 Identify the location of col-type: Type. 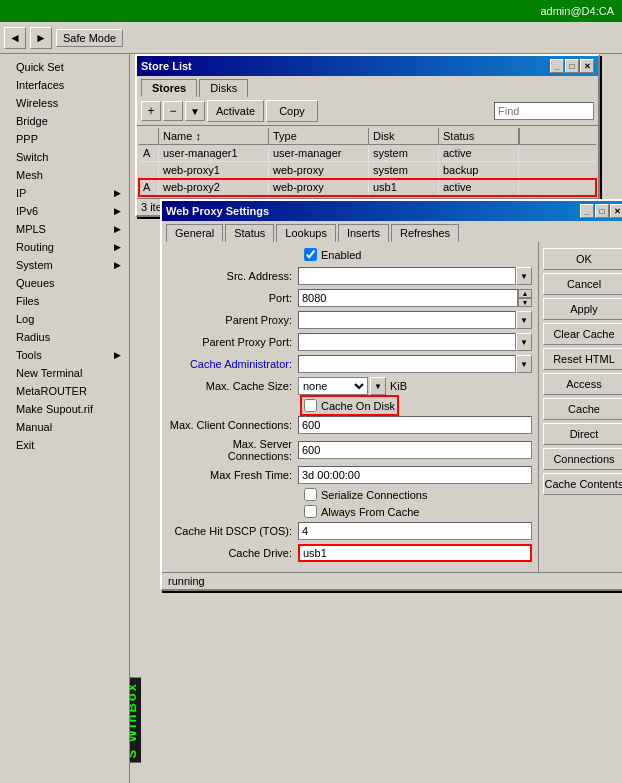
(319, 136).